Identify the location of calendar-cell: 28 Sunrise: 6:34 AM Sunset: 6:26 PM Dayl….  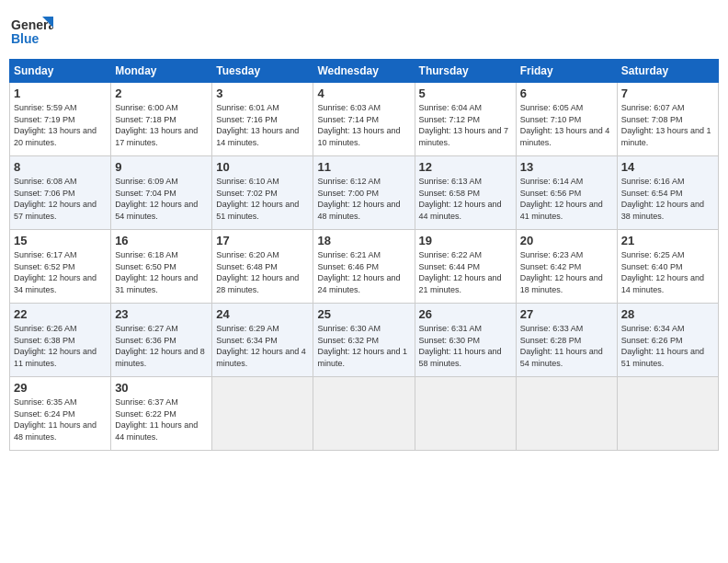
(667, 340).